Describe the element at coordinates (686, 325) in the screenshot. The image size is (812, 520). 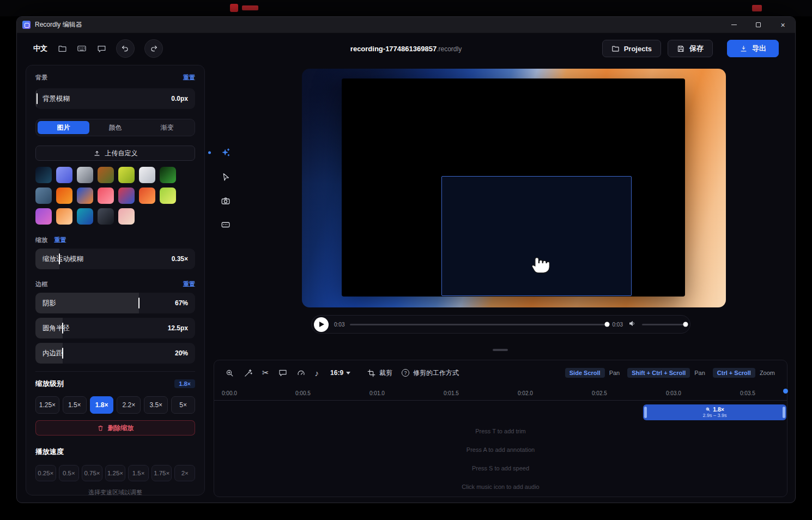
I see `volume-thumb` at that location.